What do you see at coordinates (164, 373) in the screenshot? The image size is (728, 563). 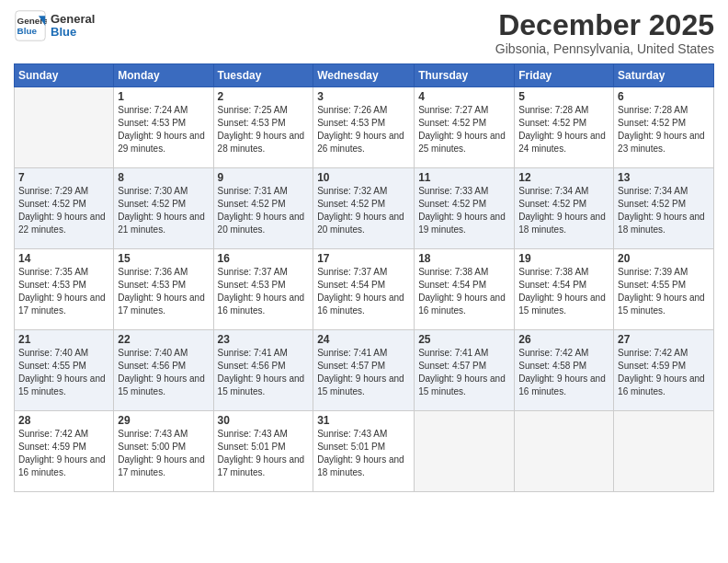 I see `day-info: Sunrise: 7:40 AMSunset: 4:56 PMDaylight:…` at bounding box center [164, 373].